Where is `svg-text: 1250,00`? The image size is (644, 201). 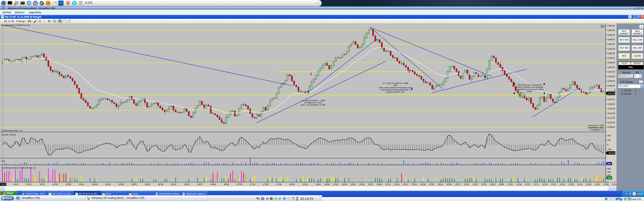
svg-text: 1250,00 is located at coordinates (611, 30).